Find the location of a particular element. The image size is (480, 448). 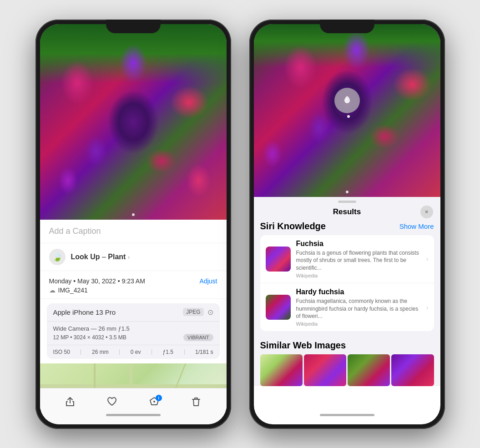

cloud-icon: ☁ is located at coordinates (52, 290).